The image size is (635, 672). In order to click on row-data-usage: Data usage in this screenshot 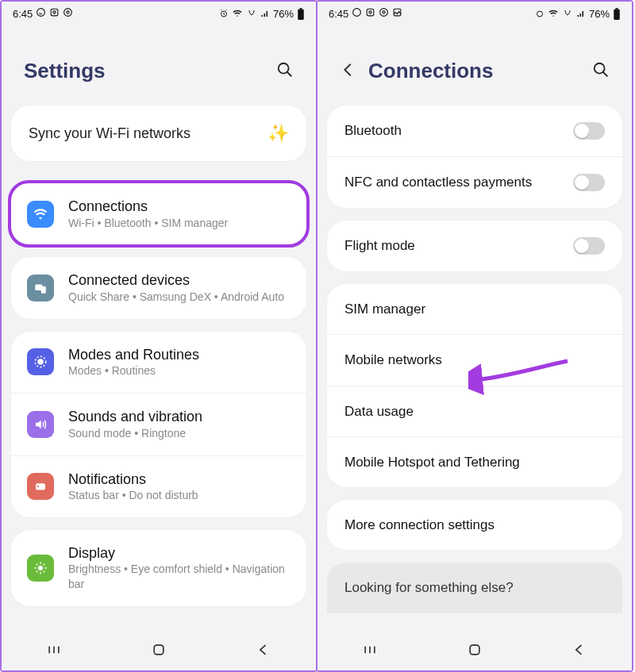, I will do `click(475, 411)`.